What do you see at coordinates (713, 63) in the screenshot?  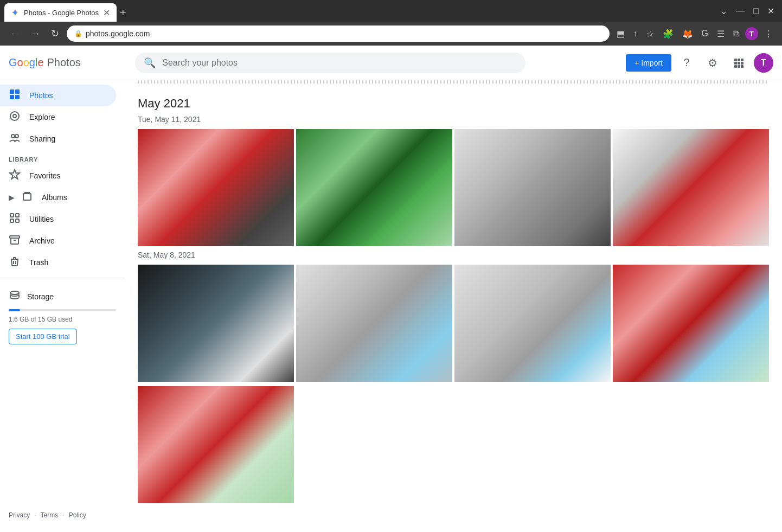 I see `settings-icon: ⚙` at bounding box center [713, 63].